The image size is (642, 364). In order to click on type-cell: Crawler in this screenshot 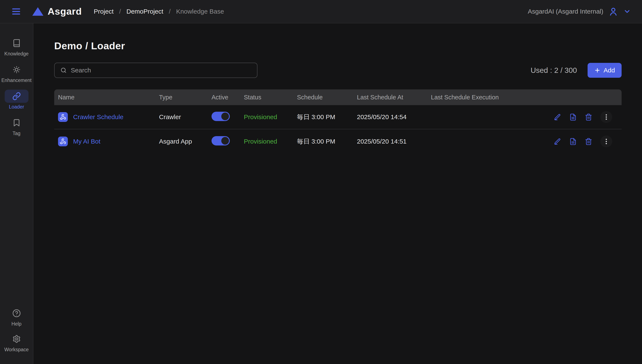, I will do `click(185, 117)`.